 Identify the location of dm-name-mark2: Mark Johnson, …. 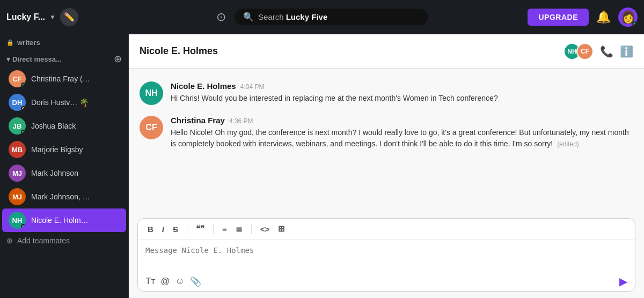
(61, 197).